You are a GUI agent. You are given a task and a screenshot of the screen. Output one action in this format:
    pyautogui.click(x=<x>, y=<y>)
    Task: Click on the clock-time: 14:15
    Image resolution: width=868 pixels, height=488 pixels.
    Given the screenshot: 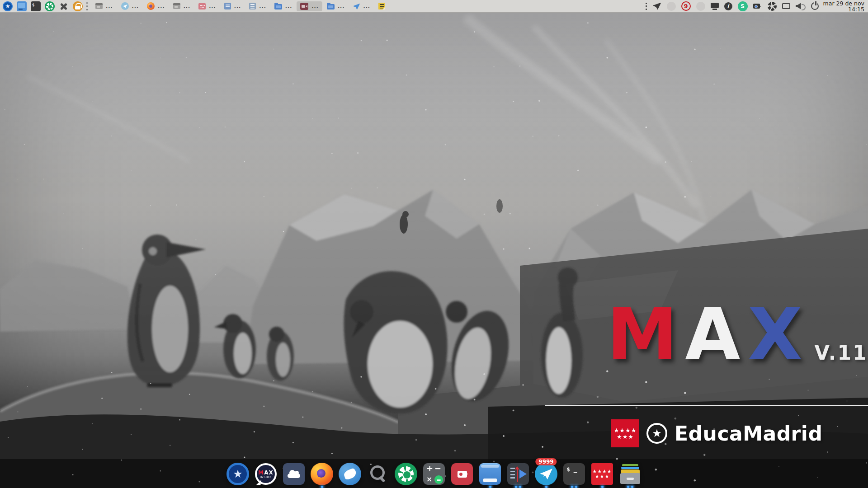 What is the action you would take?
    pyautogui.click(x=844, y=9)
    